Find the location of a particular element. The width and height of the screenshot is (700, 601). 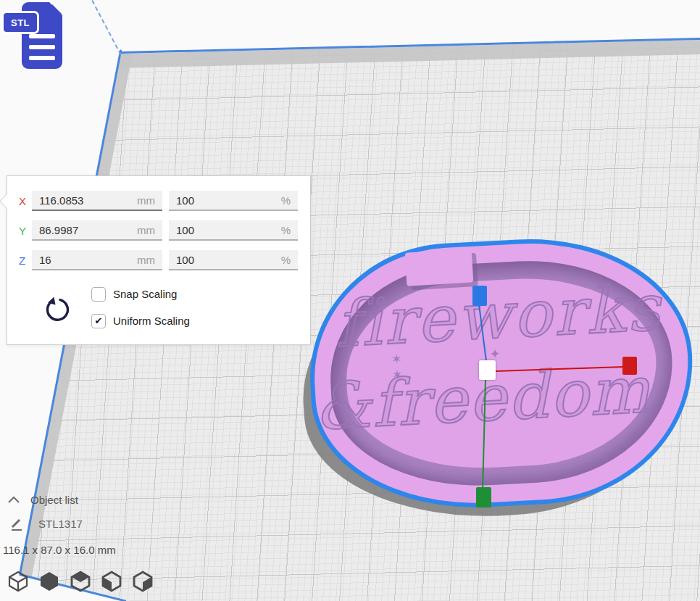

x-size-input: 116.0853 mm is located at coordinates (97, 201).